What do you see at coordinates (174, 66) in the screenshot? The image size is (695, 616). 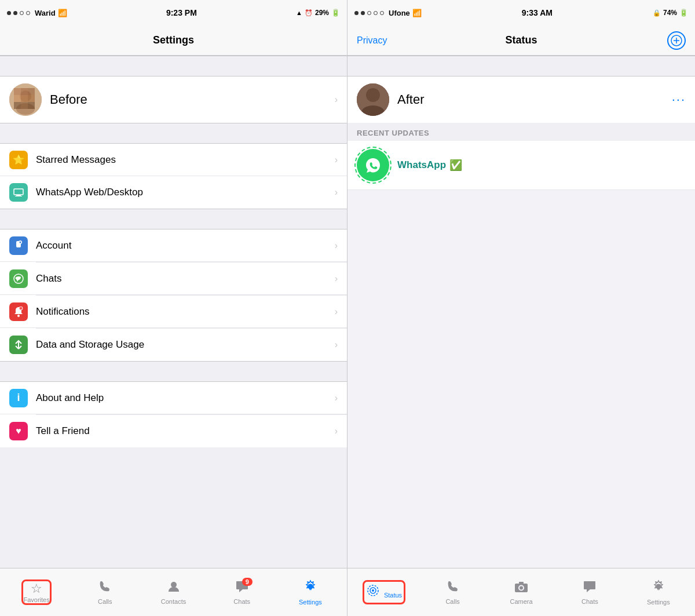 I see `left-top-separator` at bounding box center [174, 66].